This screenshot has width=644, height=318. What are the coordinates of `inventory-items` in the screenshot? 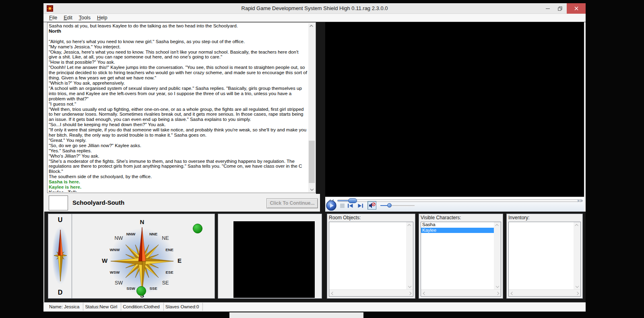 It's located at (541, 256).